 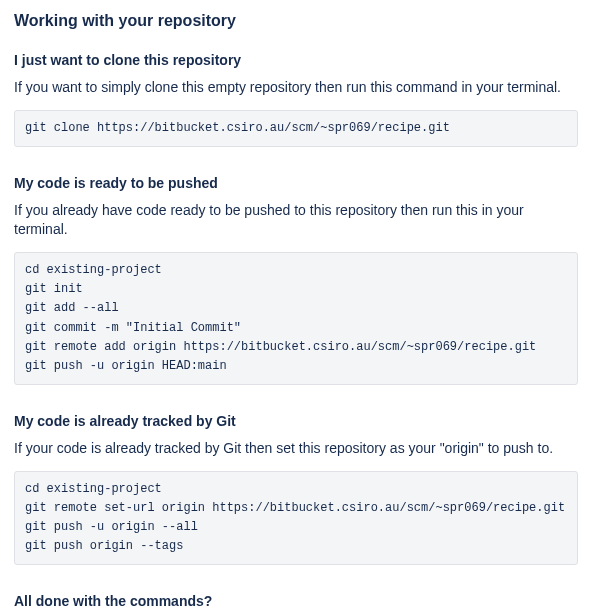 I want to click on section-desc: If you want to simply clone this empty r…, so click(x=296, y=88).